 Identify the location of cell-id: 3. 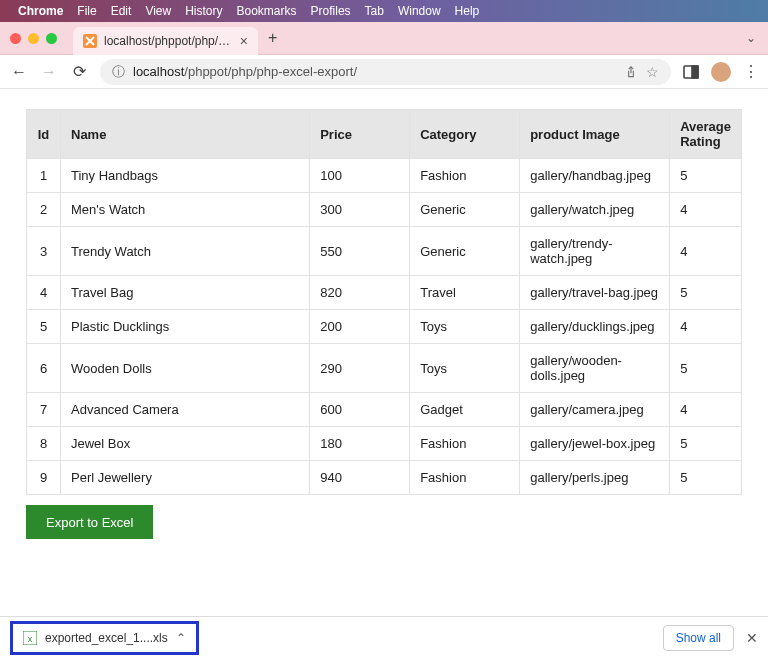
(44, 252).